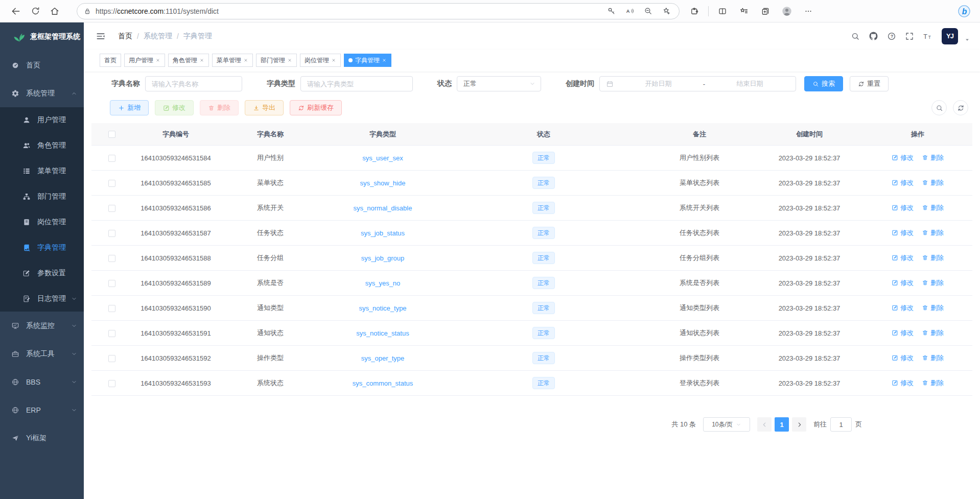  I want to click on sidebar-item-dept-mgmt: 部门管理, so click(42, 197).